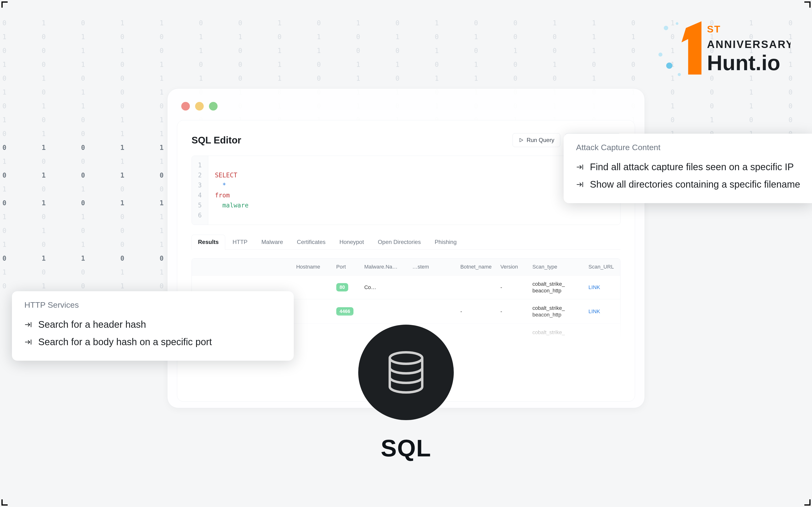 The image size is (812, 507). What do you see at coordinates (808, 5) in the screenshot?
I see `corner-tick-tr` at bounding box center [808, 5].